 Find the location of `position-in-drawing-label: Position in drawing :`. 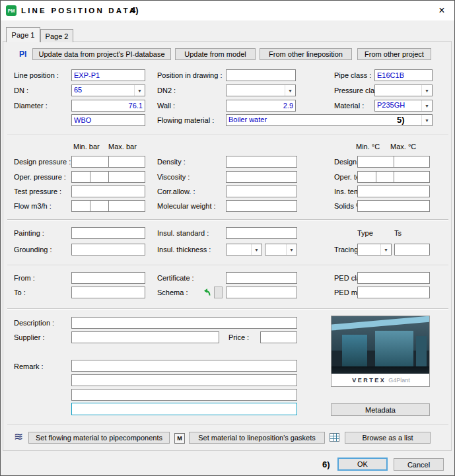

position-in-drawing-label: Position in drawing : is located at coordinates (190, 75).